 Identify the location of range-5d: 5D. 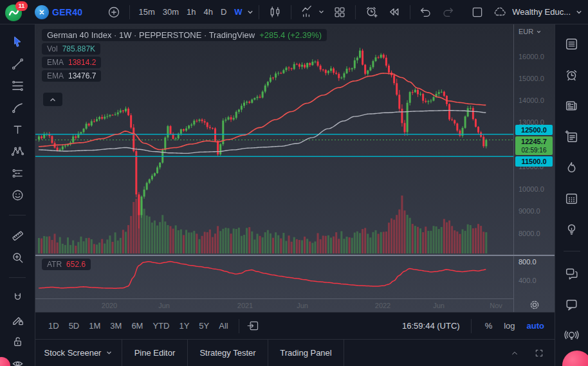
(75, 325).